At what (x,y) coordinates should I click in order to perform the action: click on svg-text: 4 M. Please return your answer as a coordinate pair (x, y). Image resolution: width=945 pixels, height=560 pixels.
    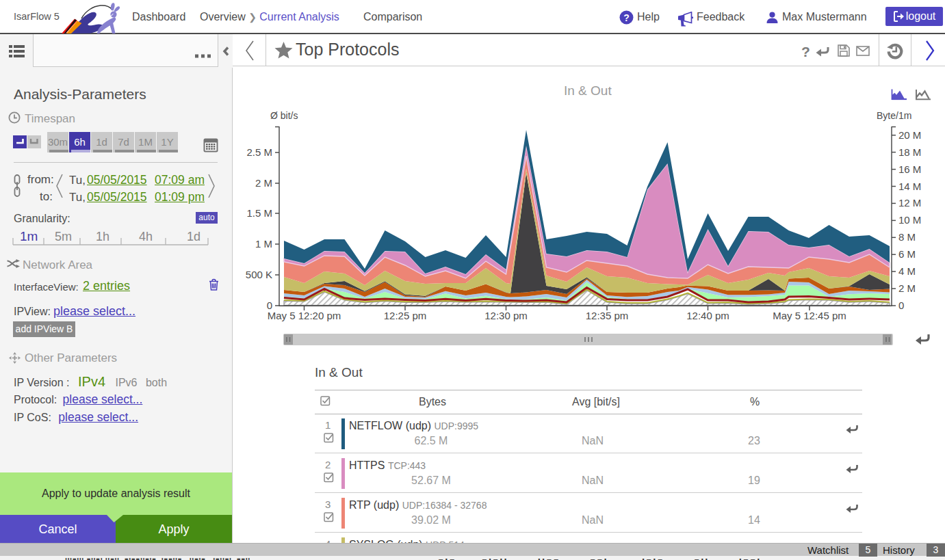
    Looking at the image, I should click on (907, 271).